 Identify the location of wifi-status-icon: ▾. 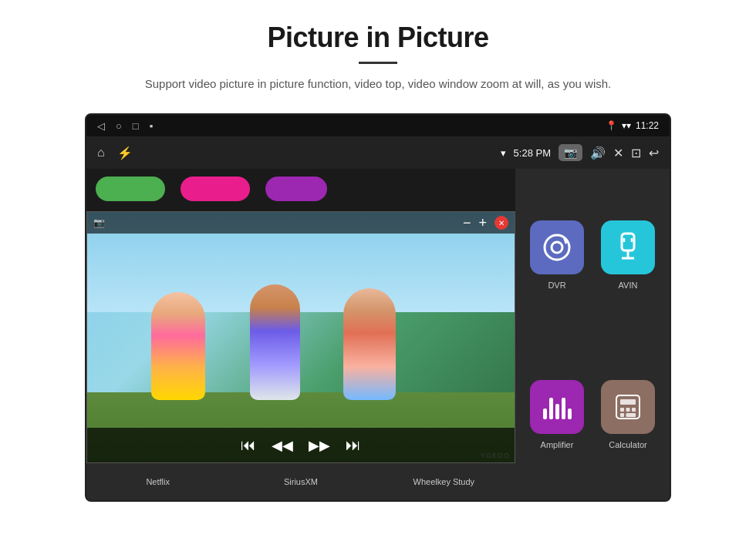
(503, 153).